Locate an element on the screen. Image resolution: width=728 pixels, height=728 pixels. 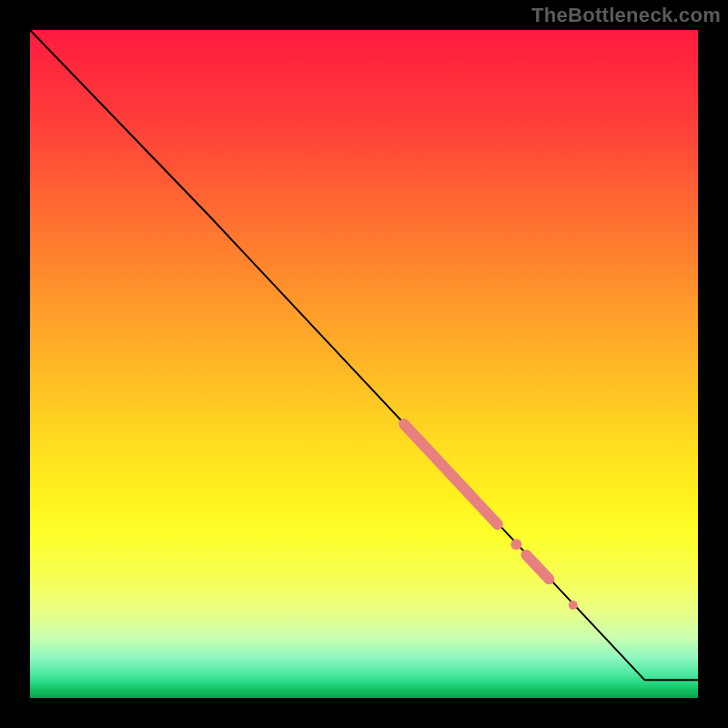
watermark-text: TheBottleneck.com is located at coordinates (626, 15).